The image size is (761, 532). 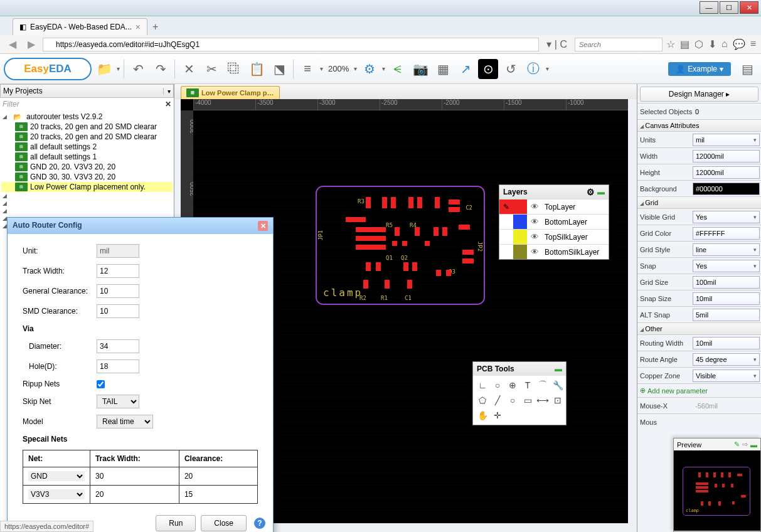 I want to click on width-input: 12000mil, so click(x=726, y=156).